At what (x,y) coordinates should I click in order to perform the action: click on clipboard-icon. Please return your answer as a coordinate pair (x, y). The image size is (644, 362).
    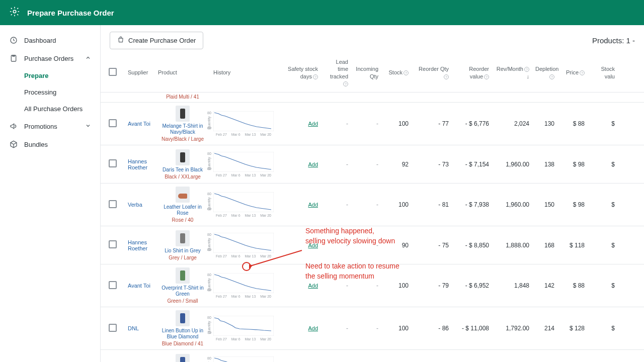
    Looking at the image, I should click on (14, 58).